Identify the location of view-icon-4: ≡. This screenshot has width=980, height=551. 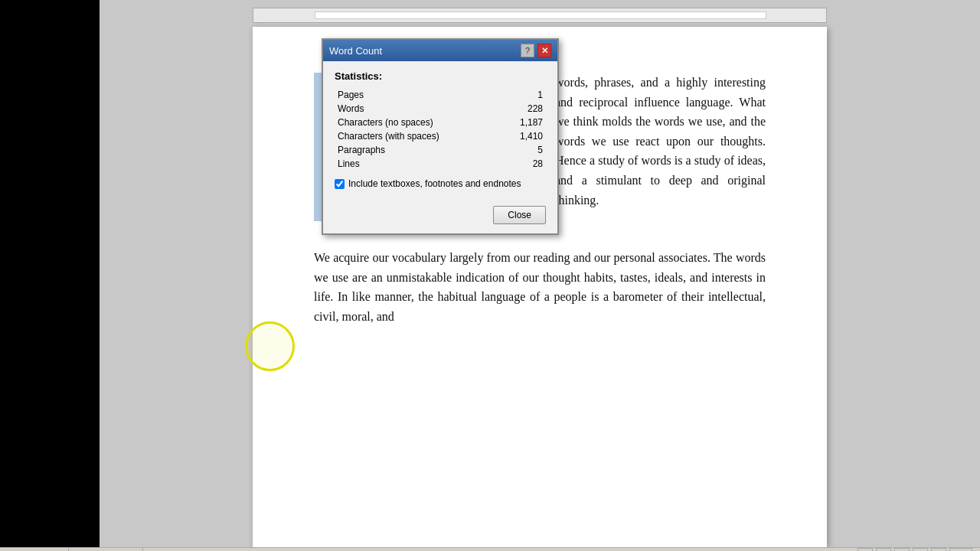
(920, 549).